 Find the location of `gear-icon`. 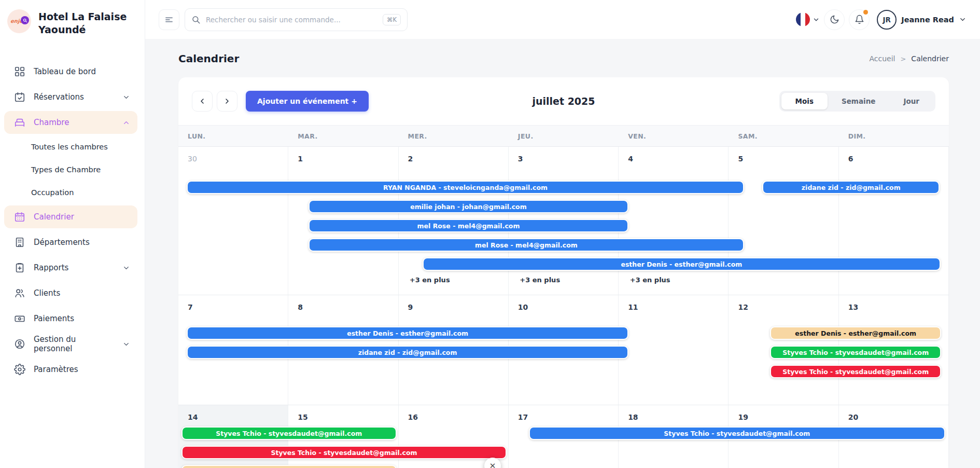

gear-icon is located at coordinates (20, 369).